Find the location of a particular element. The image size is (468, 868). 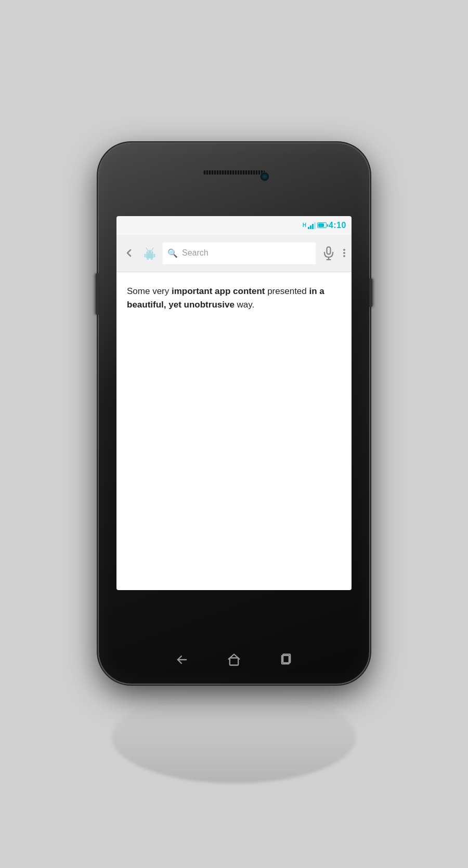

power-button is located at coordinates (371, 293).